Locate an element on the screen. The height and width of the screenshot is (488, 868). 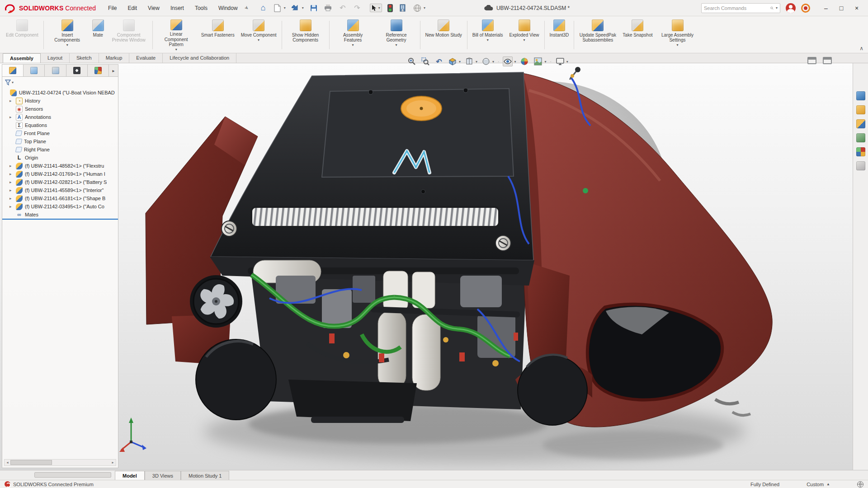
close-button: × is located at coordinates (857, 8).